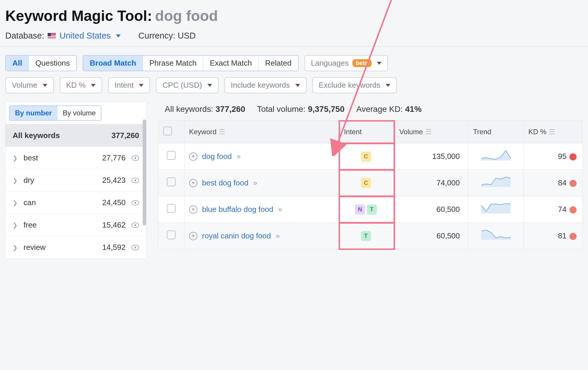 Image resolution: width=588 pixels, height=370 pixels. What do you see at coordinates (144, 172) in the screenshot?
I see `scrollbar` at bounding box center [144, 172].